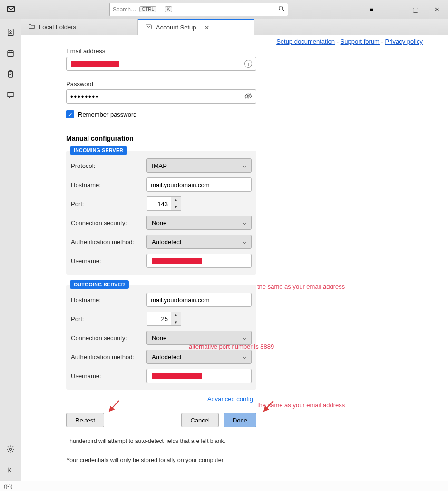  I want to click on tab-label: Local Folders, so click(58, 27).